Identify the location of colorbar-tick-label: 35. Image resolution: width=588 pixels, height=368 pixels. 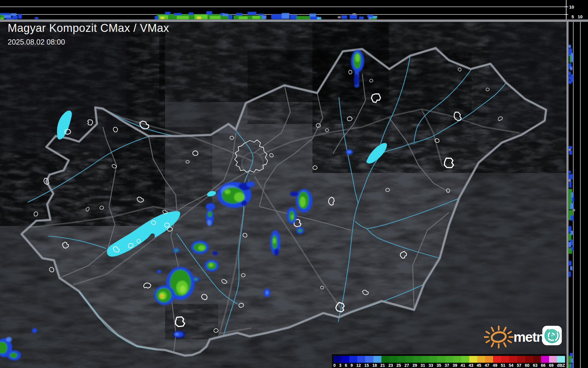
(439, 365).